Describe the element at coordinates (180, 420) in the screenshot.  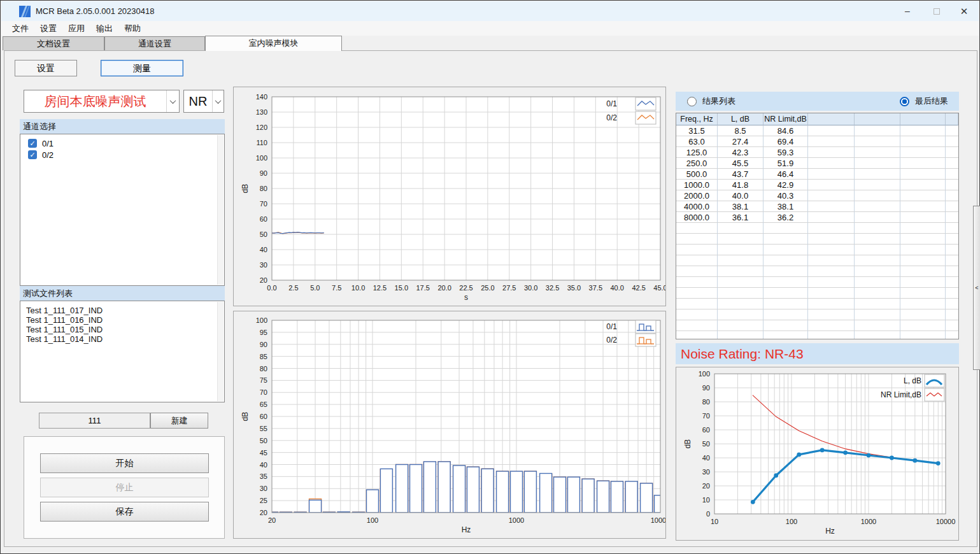
I see `new-button: 新建` at that location.